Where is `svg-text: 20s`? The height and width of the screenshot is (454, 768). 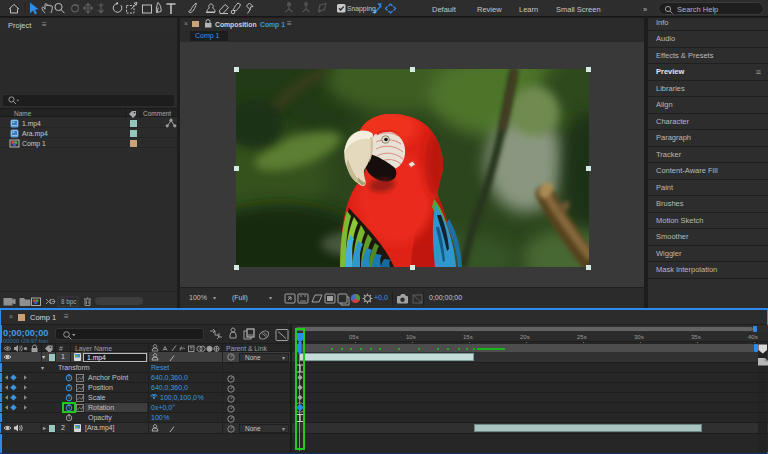 svg-text: 20s is located at coordinates (525, 337).